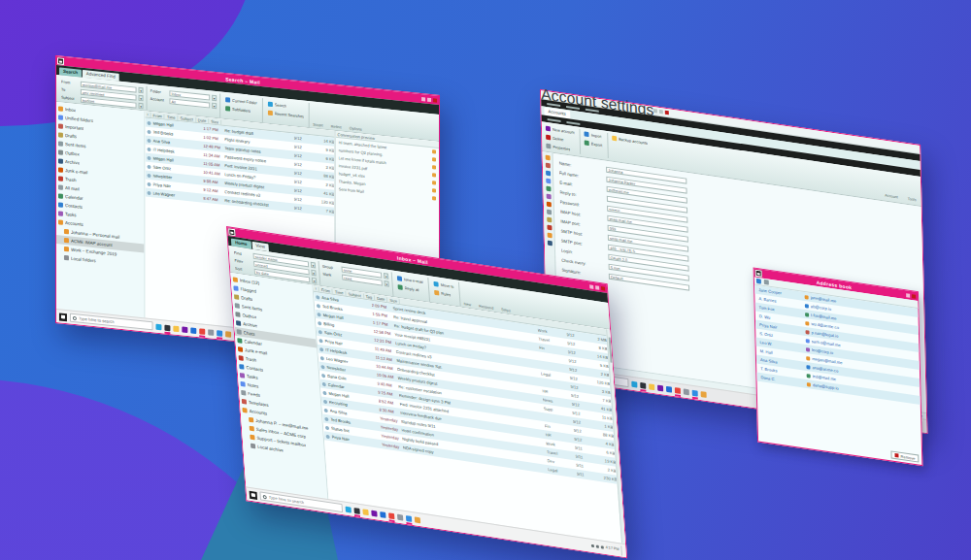  Describe the element at coordinates (767, 282) in the screenshot. I see `edit-contact-icon` at that location.